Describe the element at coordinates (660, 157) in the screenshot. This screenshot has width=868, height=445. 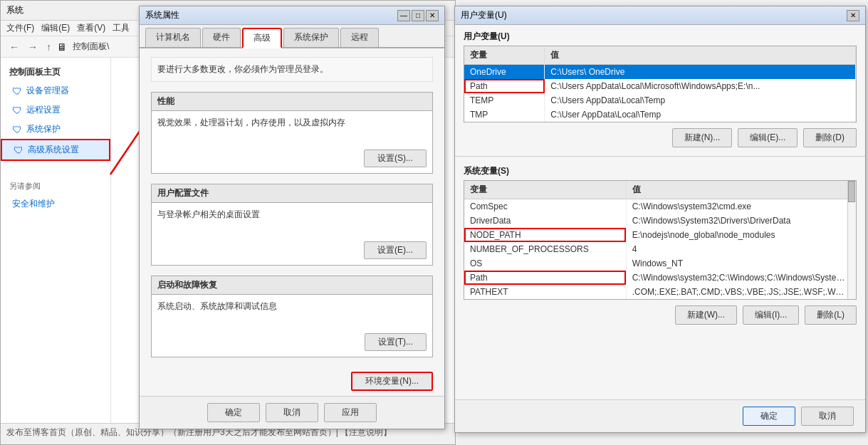
I see `envvar-divider` at that location.